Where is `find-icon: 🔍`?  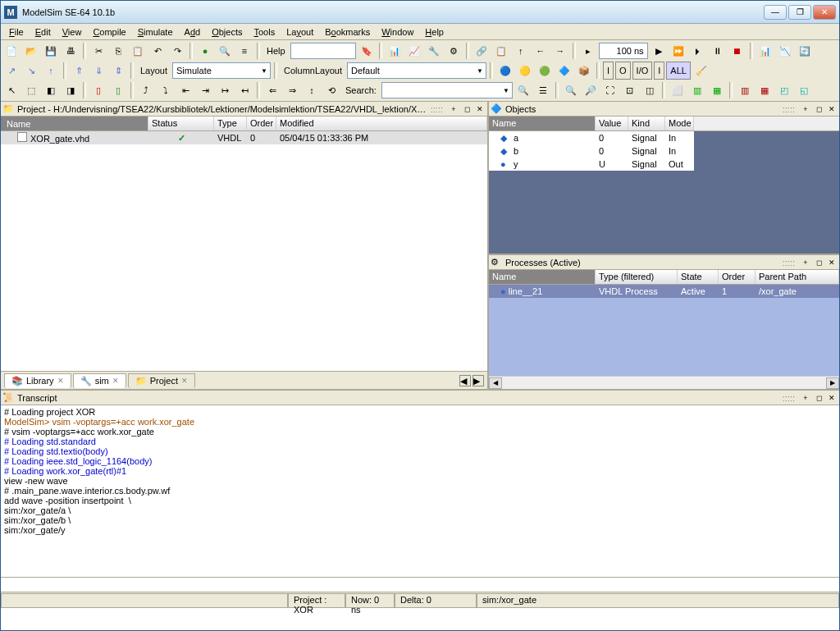 find-icon: 🔍 is located at coordinates (225, 51).